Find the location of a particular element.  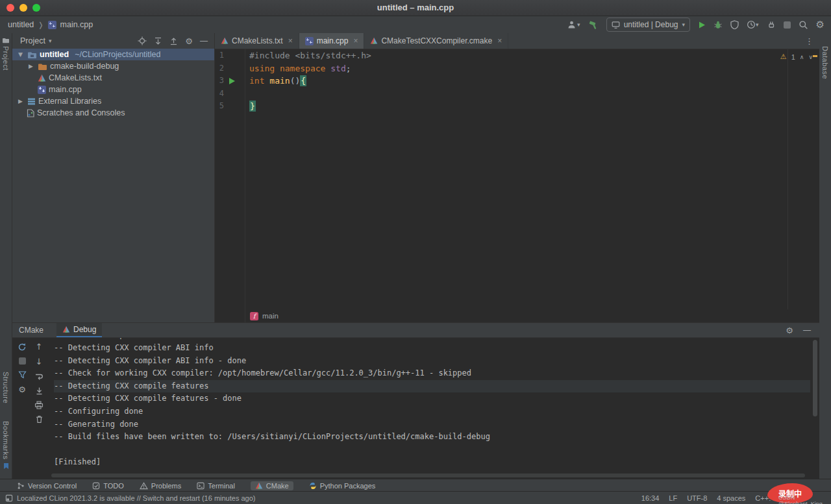

encoding-widget: UTF-8 is located at coordinates (697, 498).